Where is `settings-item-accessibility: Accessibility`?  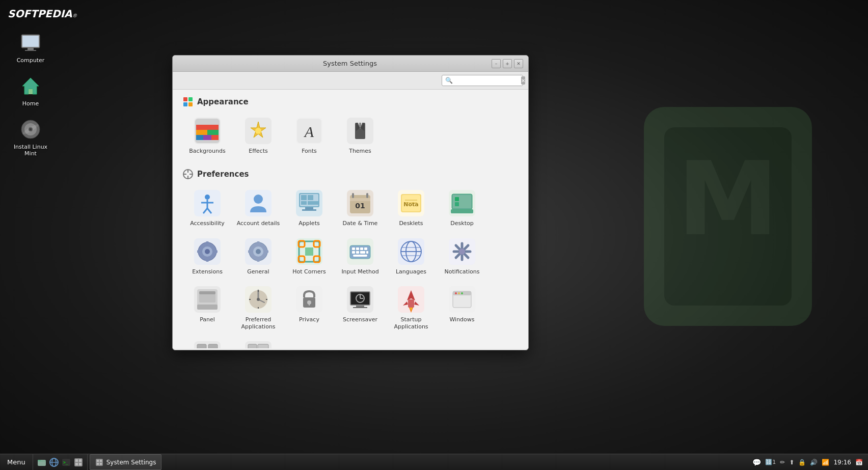
settings-item-accessibility: Accessibility is located at coordinates (207, 208).